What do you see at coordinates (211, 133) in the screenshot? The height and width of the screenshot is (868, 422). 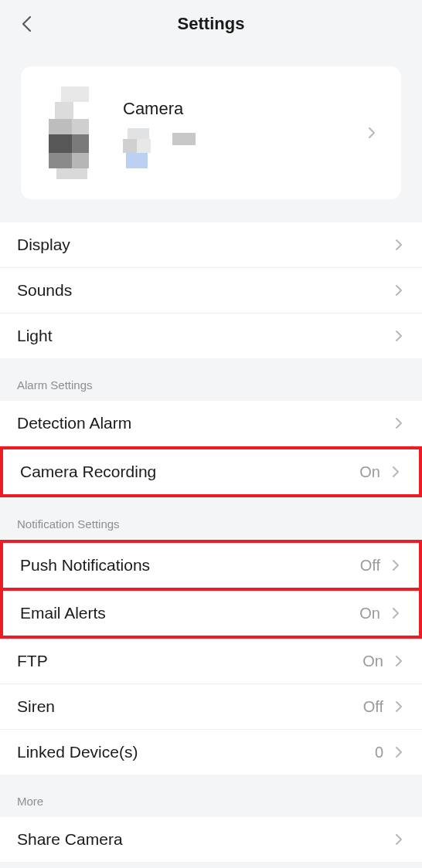 I see `device-card: Camera` at bounding box center [211, 133].